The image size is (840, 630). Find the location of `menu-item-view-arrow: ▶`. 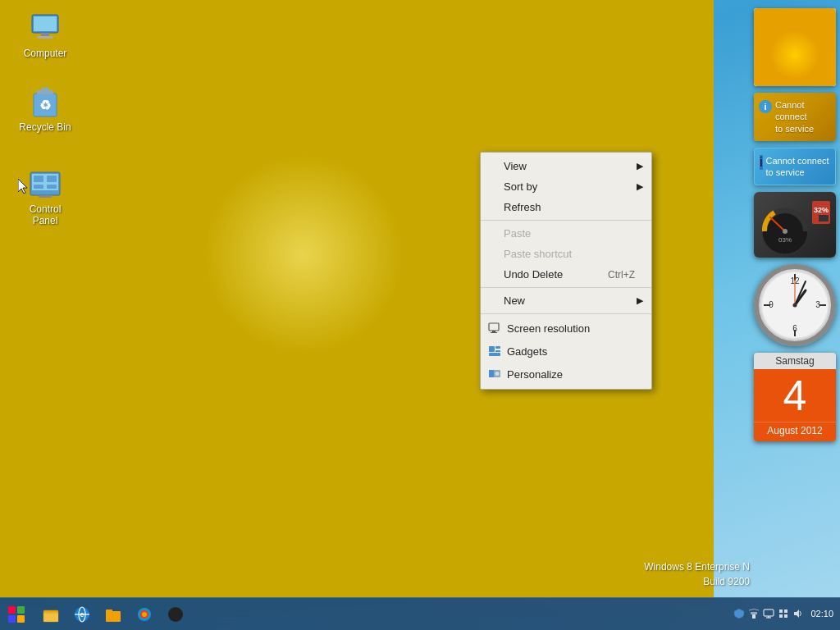

menu-item-view-arrow: ▶ is located at coordinates (640, 166).